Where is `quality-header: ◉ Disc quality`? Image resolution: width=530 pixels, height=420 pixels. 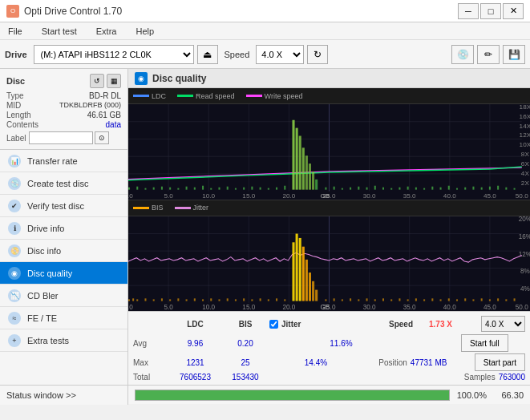 quality-header: ◉ Disc quality is located at coordinates (329, 79).